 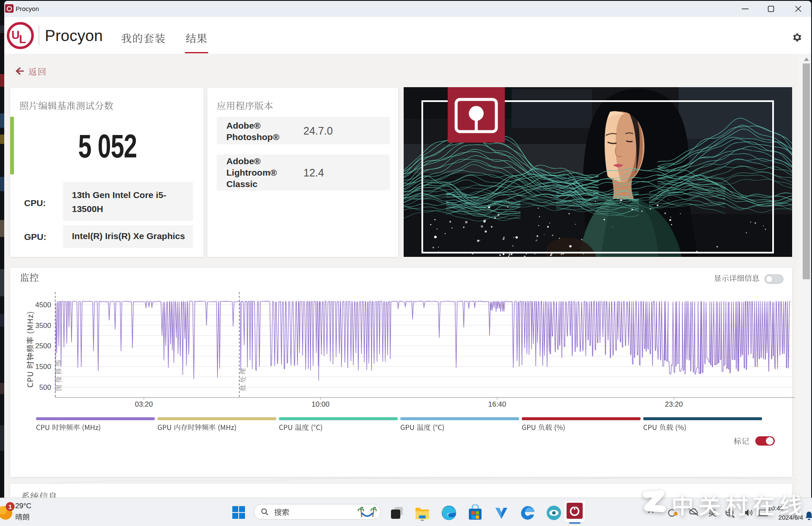 What do you see at coordinates (45, 388) in the screenshot?
I see `svg-text: 500` at bounding box center [45, 388].